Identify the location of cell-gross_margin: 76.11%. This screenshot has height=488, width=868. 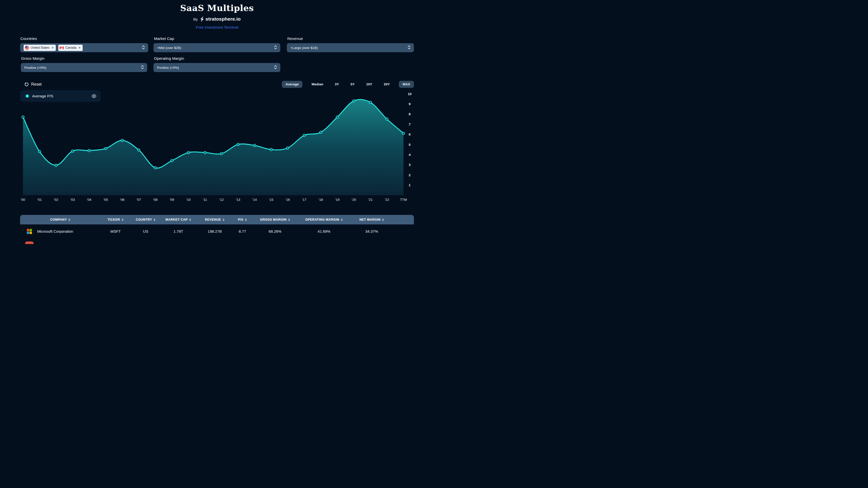
(275, 244).